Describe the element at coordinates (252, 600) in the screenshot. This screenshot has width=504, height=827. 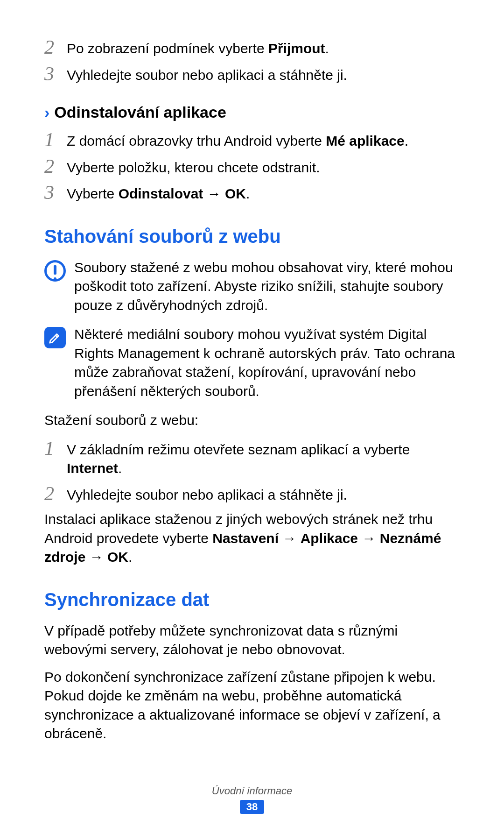
I see `heading-sync: Synchronizace dat` at that location.